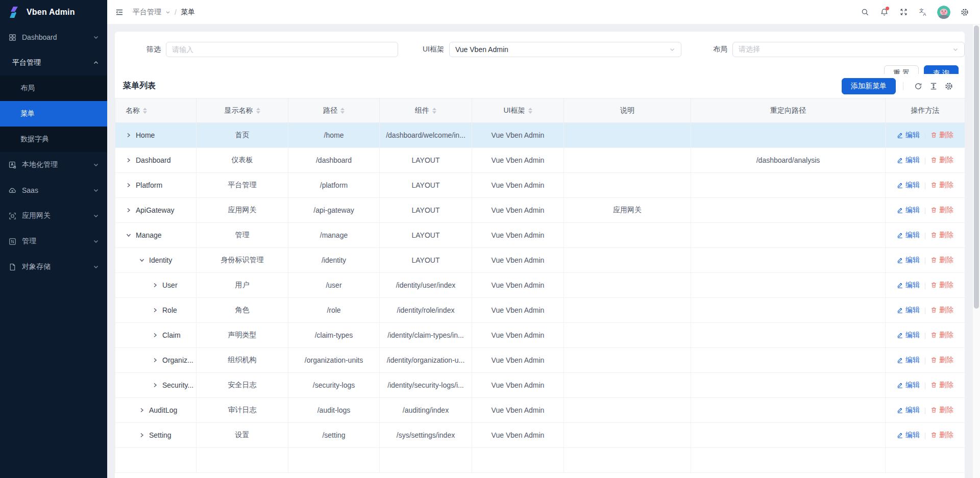 This screenshot has height=478, width=980. What do you see at coordinates (869, 86) in the screenshot?
I see `add-menu-button: 添加新菜单` at bounding box center [869, 86].